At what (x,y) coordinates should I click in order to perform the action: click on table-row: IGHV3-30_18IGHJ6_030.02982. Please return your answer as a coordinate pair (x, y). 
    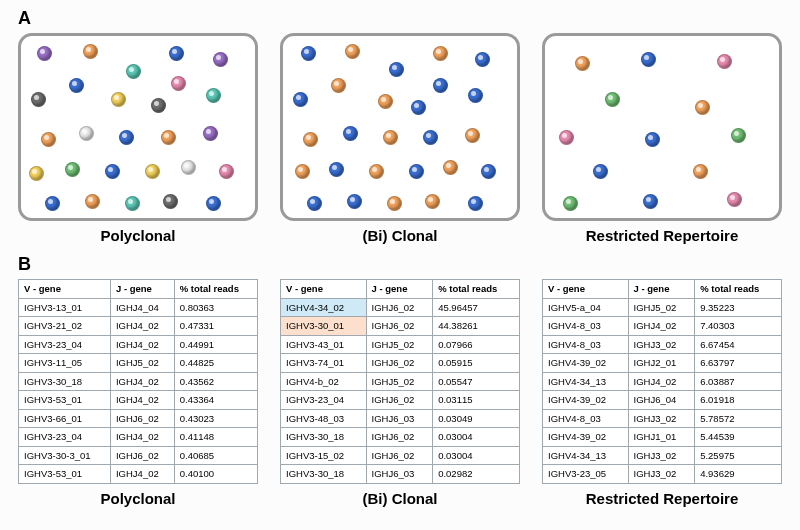
    Looking at the image, I should click on (400, 474).